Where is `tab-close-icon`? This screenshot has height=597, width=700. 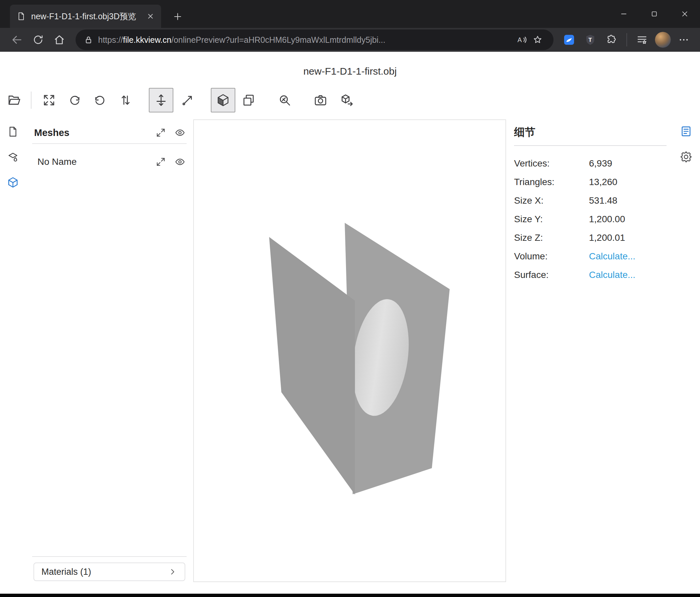 tab-close-icon is located at coordinates (151, 16).